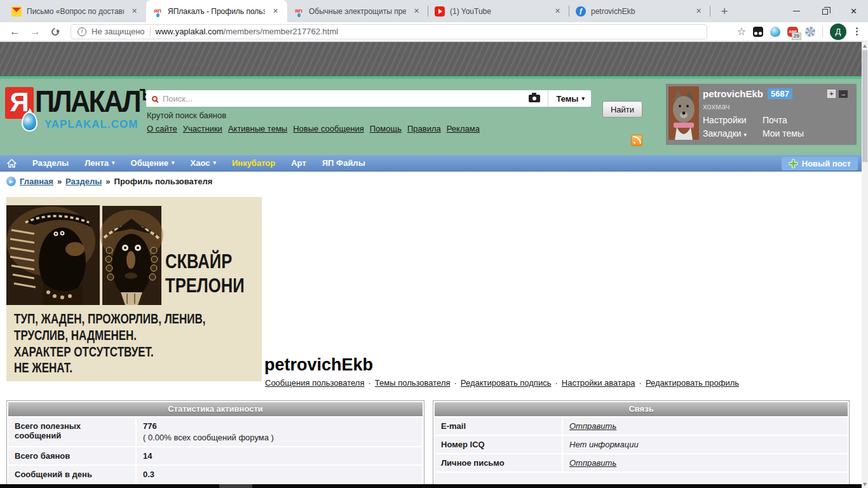 This screenshot has width=868, height=488. What do you see at coordinates (463, 128) in the screenshot?
I see `link-ads: Реклама` at bounding box center [463, 128].